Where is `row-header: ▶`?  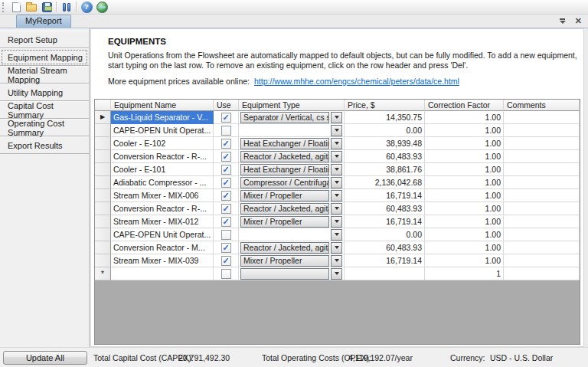
row-header: ▶ is located at coordinates (103, 118).